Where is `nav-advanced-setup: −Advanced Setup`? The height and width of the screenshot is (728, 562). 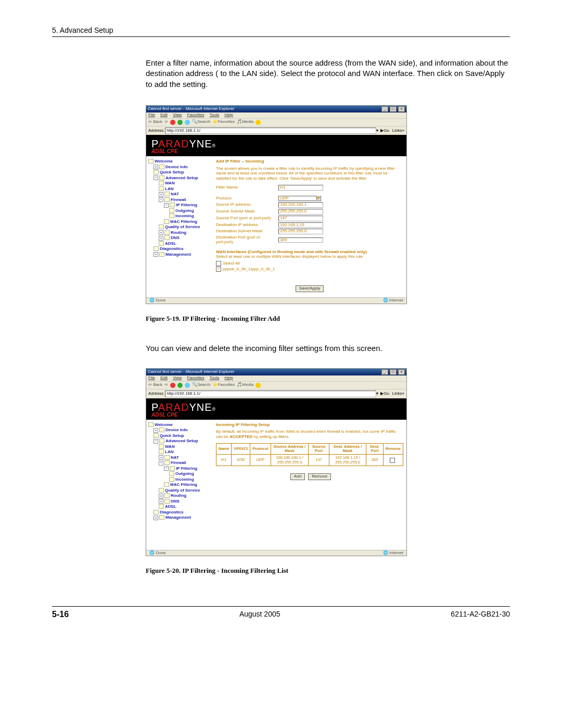
nav-advanced-setup: −Advanced Setup is located at coordinates (182, 178).